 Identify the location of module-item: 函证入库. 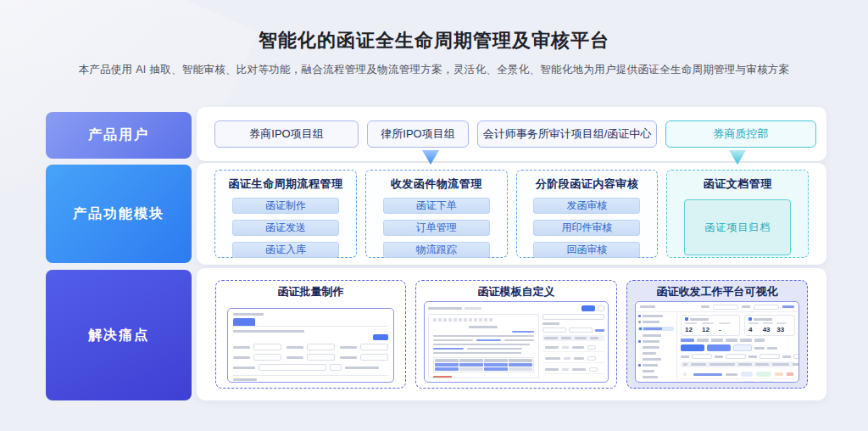
(286, 249).